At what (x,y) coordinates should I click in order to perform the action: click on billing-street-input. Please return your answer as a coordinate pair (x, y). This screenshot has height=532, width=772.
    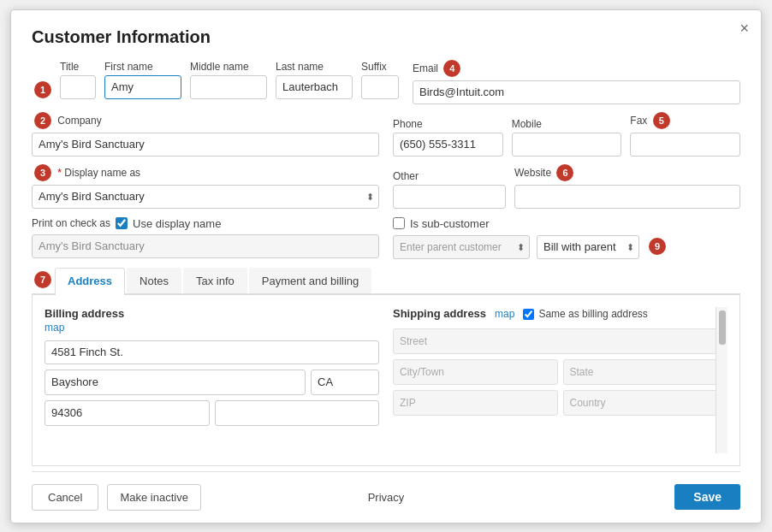
    Looking at the image, I should click on (212, 352).